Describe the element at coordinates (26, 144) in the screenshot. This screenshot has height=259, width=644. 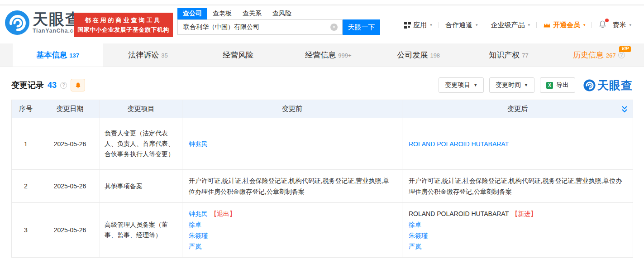
I see `cell-no: 1` at that location.